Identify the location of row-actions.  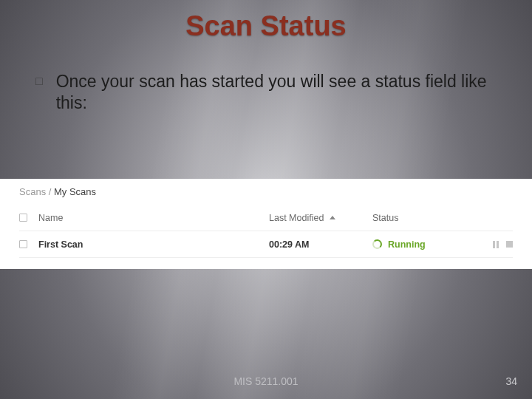
(498, 245).